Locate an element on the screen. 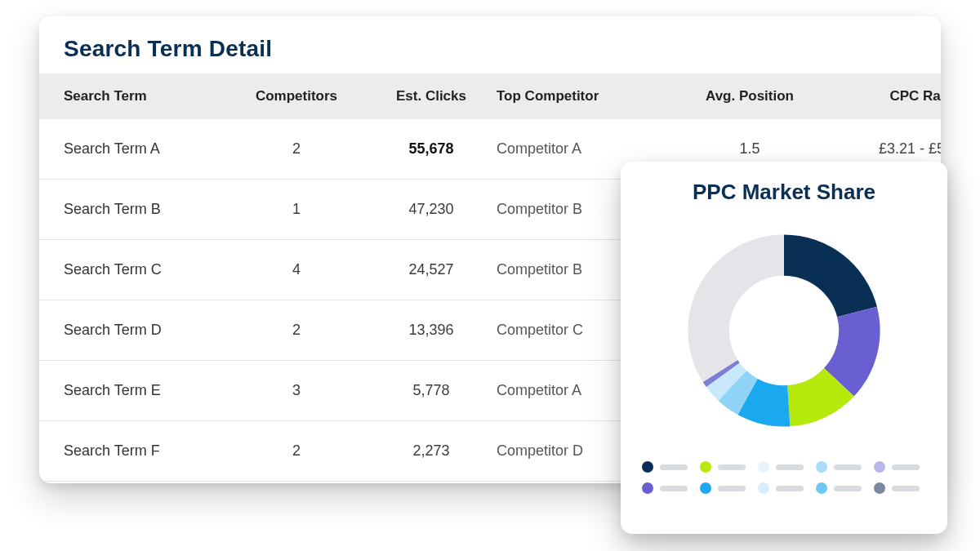 This screenshot has height=551, width=980. cell-est-clicks: 5,778 is located at coordinates (431, 390).